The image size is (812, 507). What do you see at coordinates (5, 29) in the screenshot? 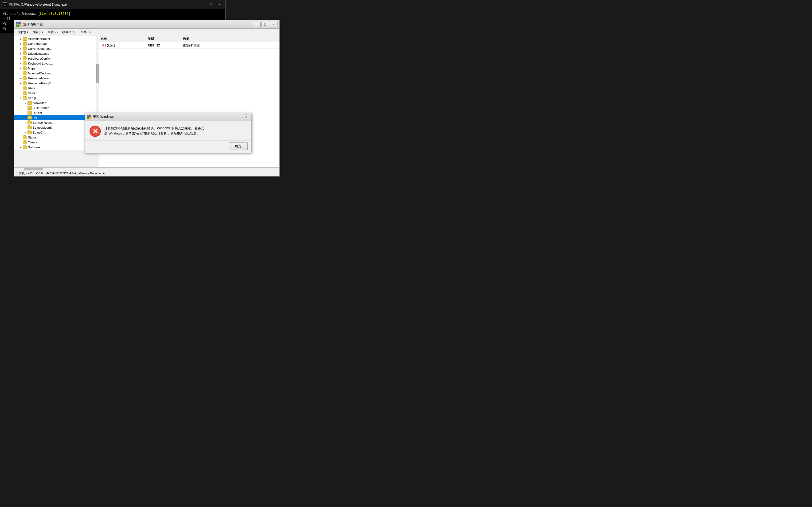
I see `cmd-text-4: Win` at bounding box center [5, 29].